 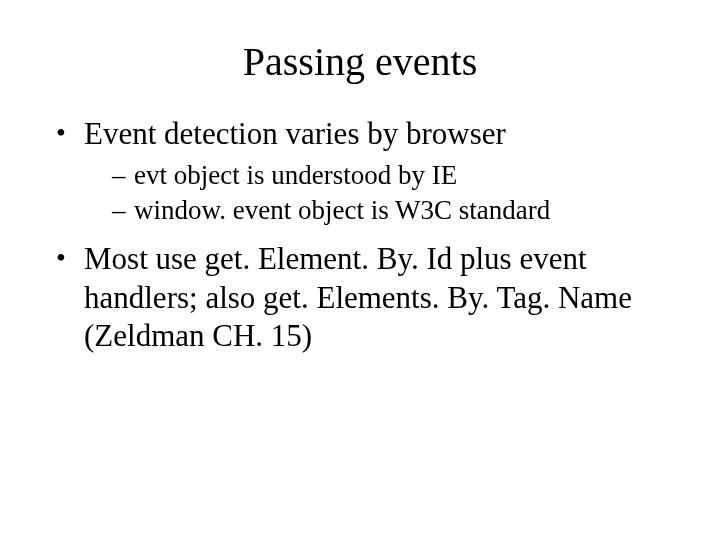 I want to click on list-item: window. event object is W3C standard, so click(x=391, y=210).